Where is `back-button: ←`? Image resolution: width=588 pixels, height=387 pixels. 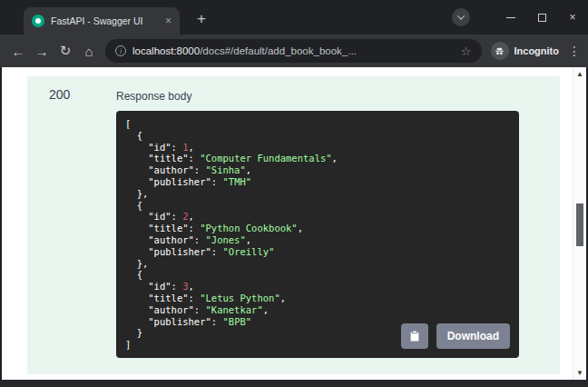
back-button: ← is located at coordinates (18, 51).